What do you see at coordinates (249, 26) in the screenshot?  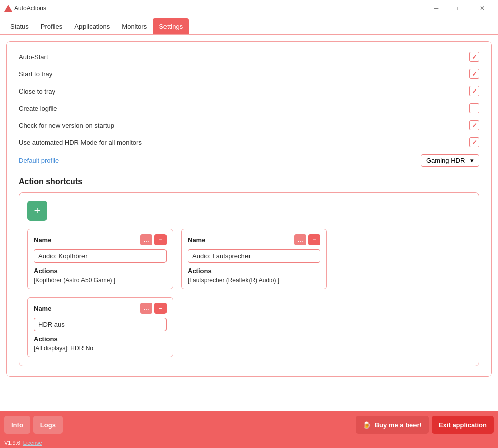 I see `nav-tabs: Status Profiles Applications Monitors Se…` at bounding box center [249, 26].